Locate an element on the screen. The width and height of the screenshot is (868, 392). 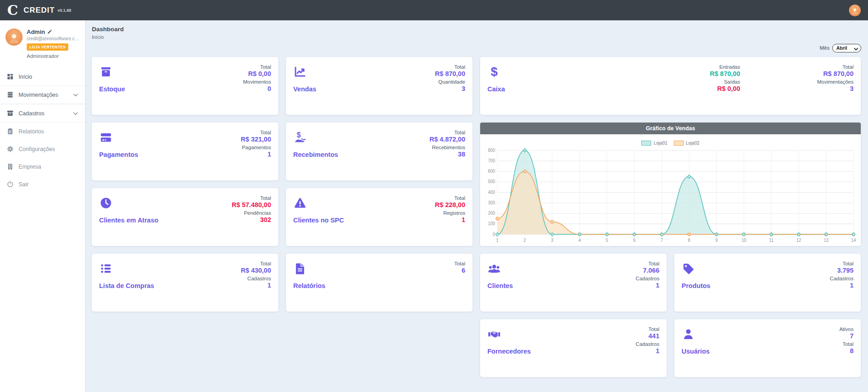
month-filter-label: Mês is located at coordinates (825, 48).